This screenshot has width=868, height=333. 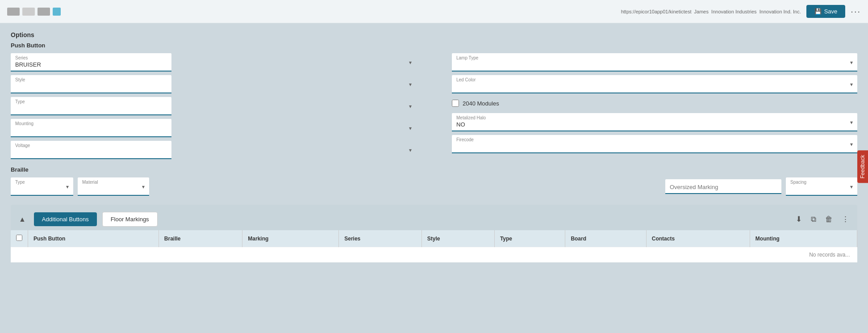 I want to click on series-select: BRUISER, so click(x=91, y=63).